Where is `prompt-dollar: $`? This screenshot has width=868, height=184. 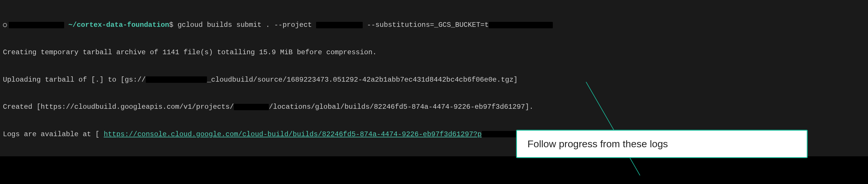 prompt-dollar: $ is located at coordinates (171, 25).